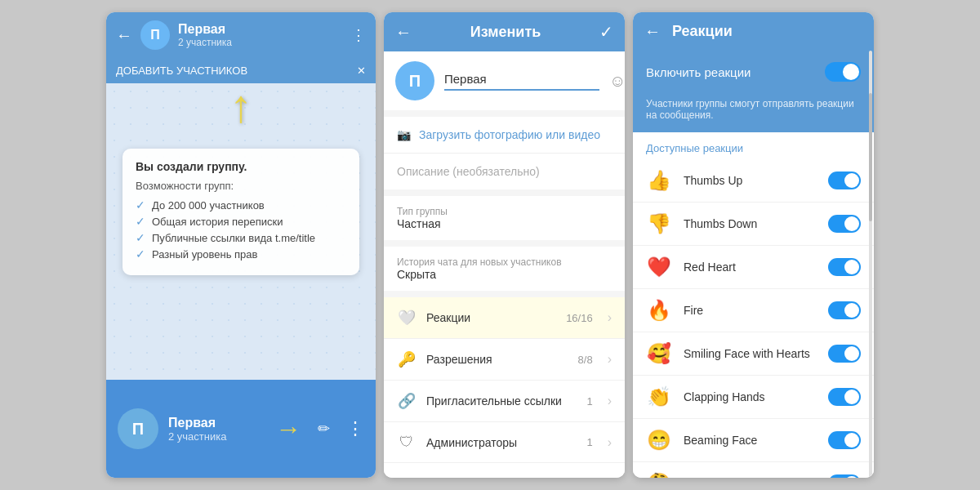  I want to click on info-block-type: Тип группы Частная, so click(505, 218).